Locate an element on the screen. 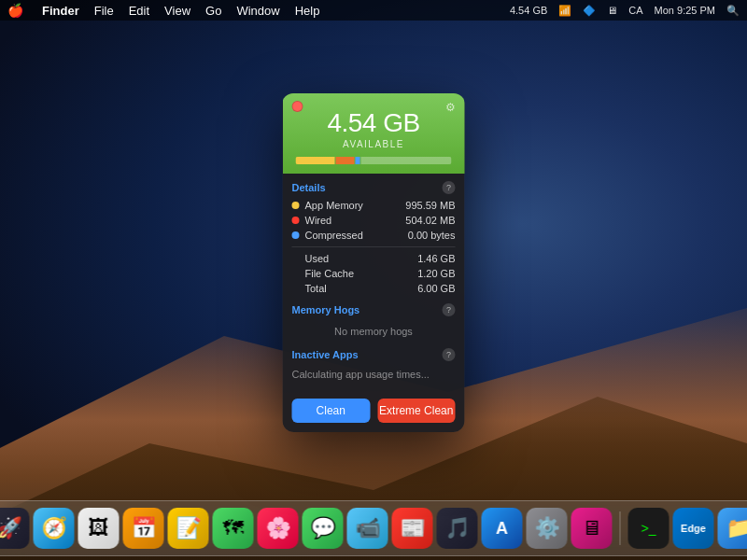 The width and height of the screenshot is (747, 560). dock-safari: 🧭 is located at coordinates (54, 528).